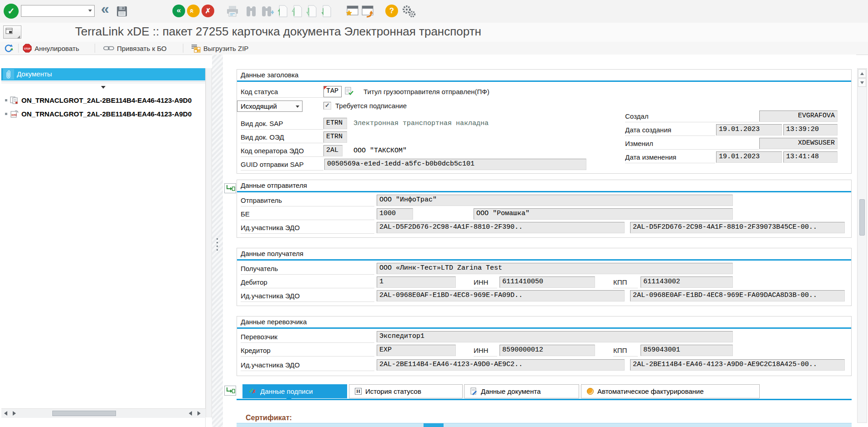 Image resolution: width=868 pixels, height=427 pixels. What do you see at coordinates (380, 151) in the screenshot?
I see `edo-operator-name: ООО "ТАКСКОМ"` at bounding box center [380, 151].